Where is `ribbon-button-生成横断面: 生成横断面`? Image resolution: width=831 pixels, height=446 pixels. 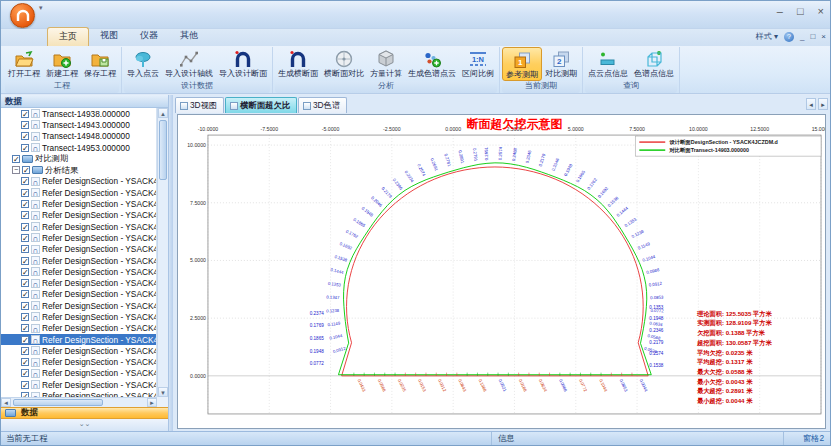 ribbon-button-生成横断面: 生成横断面 is located at coordinates (298, 63).